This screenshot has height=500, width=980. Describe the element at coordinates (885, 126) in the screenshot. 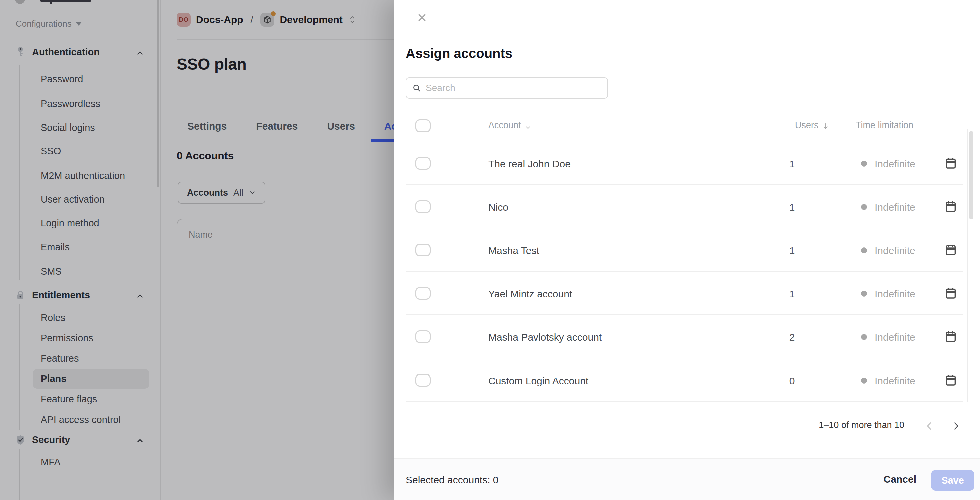

I see `time-limitation-column-header: Time limitation` at that location.